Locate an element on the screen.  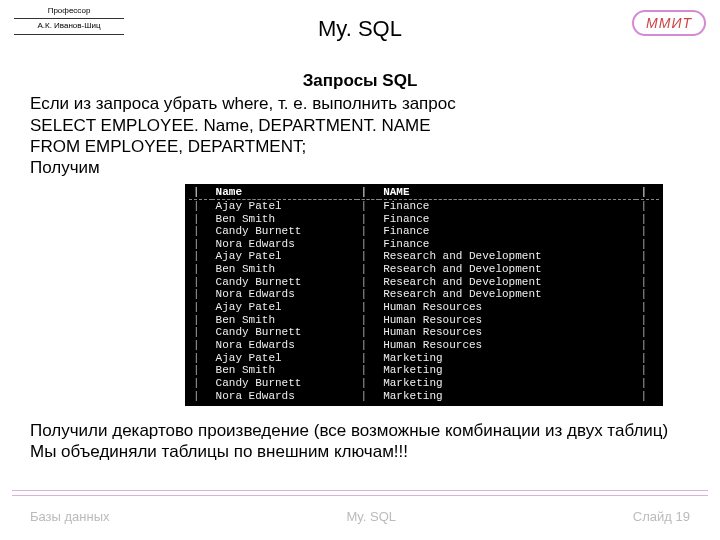
footer-divider is located at coordinates (360, 493).